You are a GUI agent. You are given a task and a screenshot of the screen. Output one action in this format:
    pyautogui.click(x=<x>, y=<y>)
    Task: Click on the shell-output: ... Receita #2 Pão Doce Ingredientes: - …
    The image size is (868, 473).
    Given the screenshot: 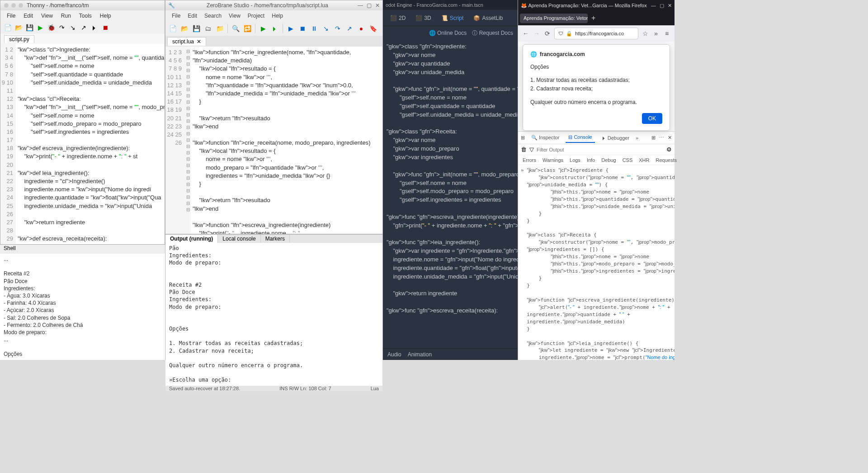 What is the action you would take?
    pyautogui.click(x=82, y=307)
    